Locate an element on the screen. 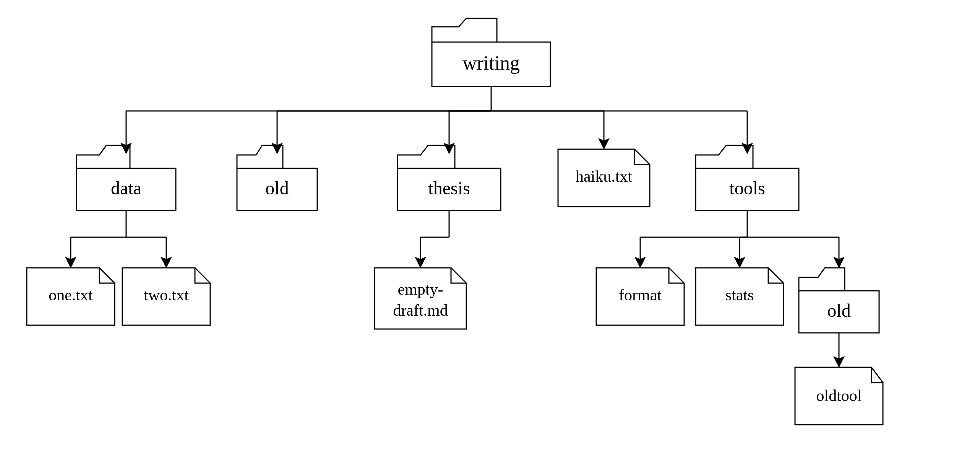 The width and height of the screenshot is (980, 453). node-writing: writing is located at coordinates (491, 52).